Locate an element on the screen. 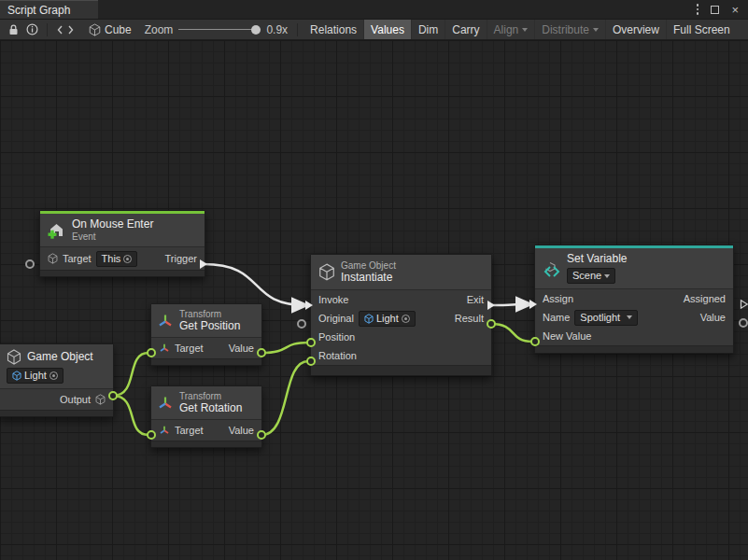 The height and width of the screenshot is (560, 748). zoom-value: 0.9x is located at coordinates (276, 30).